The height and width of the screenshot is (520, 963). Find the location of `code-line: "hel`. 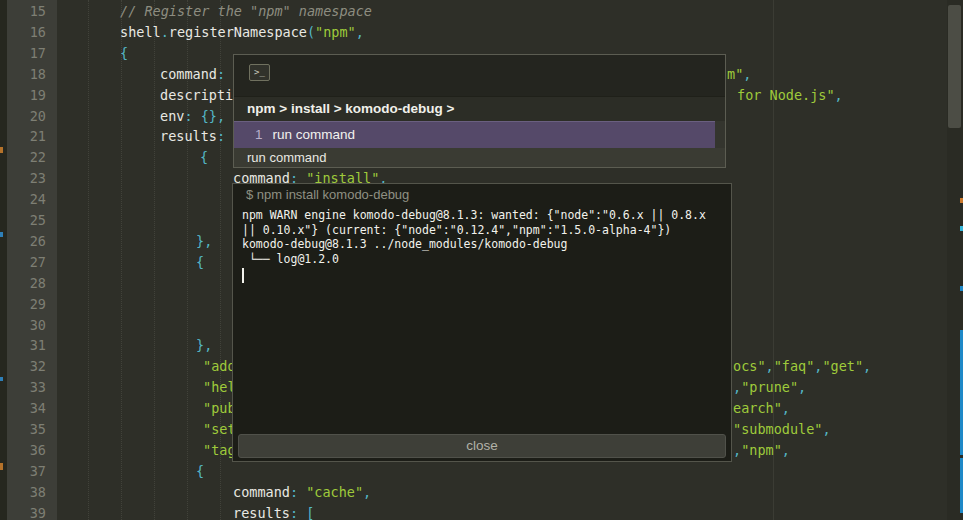

code-line: "hel is located at coordinates (220, 387).